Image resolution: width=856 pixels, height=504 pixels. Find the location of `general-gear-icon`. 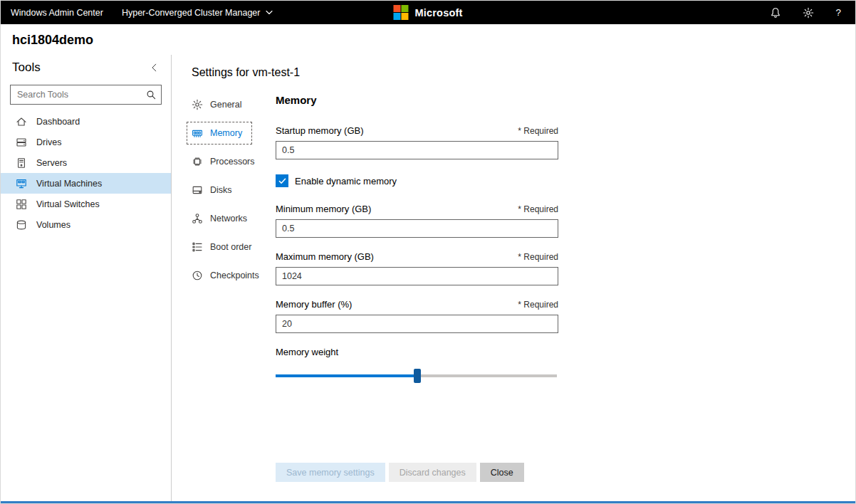

general-gear-icon is located at coordinates (197, 105).